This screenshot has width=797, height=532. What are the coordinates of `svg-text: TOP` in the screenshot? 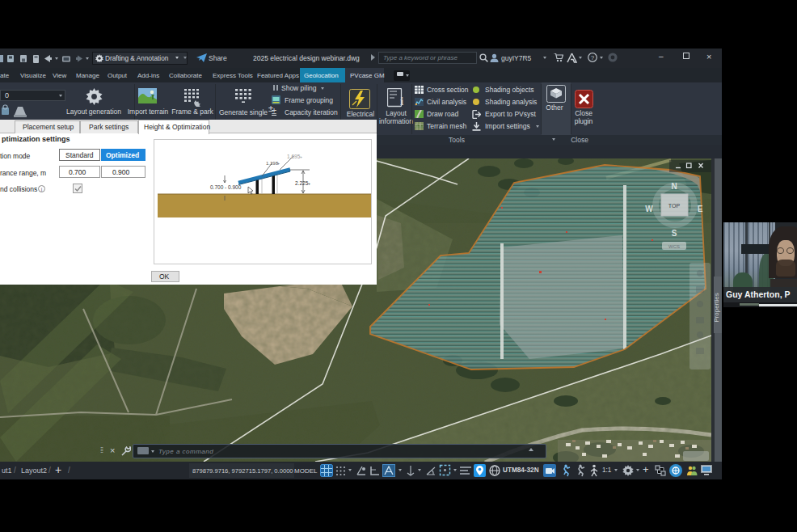 It's located at (674, 205).